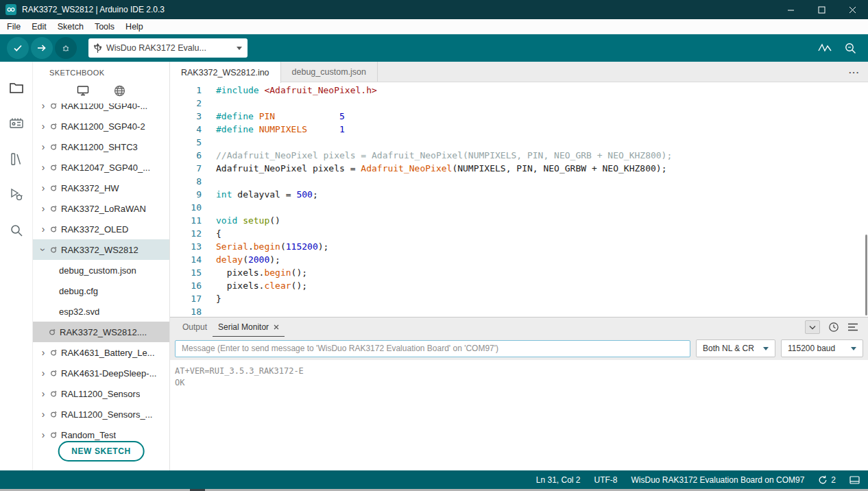 The width and height of the screenshot is (868, 491). I want to click on close-tab-icon, so click(276, 327).